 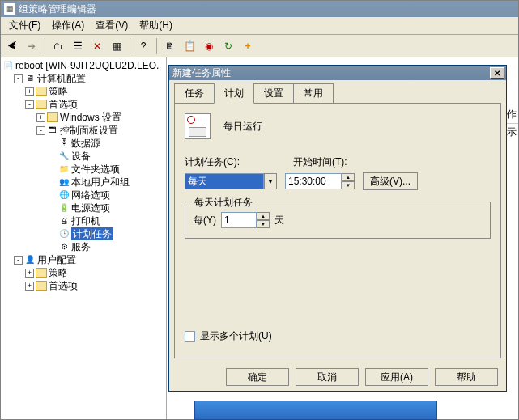 What do you see at coordinates (58, 91) in the screenshot?
I see `label: 策略` at bounding box center [58, 91].